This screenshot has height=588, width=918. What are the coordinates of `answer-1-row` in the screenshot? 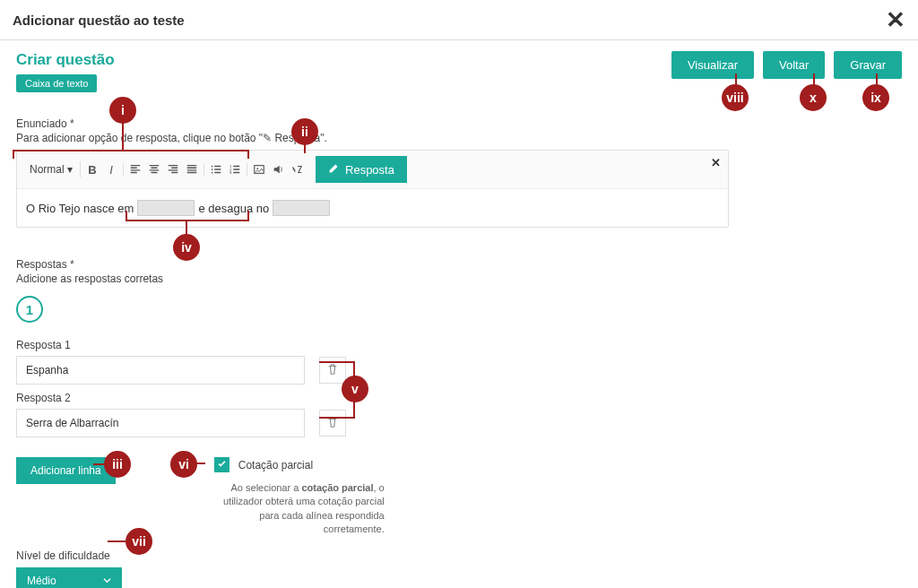 It's located at (459, 370).